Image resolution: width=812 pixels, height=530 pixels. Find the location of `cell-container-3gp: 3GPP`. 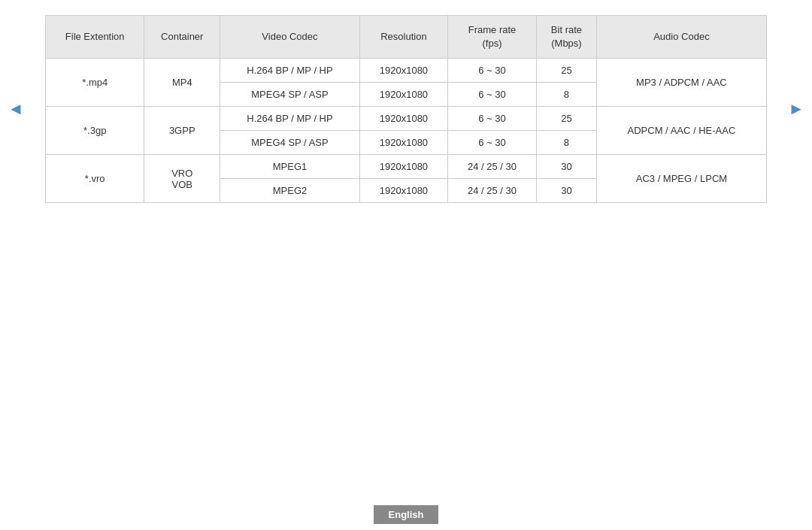

cell-container-3gp: 3GPP is located at coordinates (182, 131).